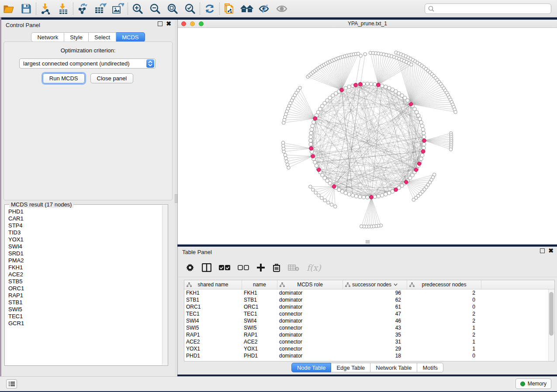 Image resolution: width=557 pixels, height=392 pixels. What do you see at coordinates (64, 79) in the screenshot?
I see `run-mcds-button: Run MCDS` at bounding box center [64, 79].